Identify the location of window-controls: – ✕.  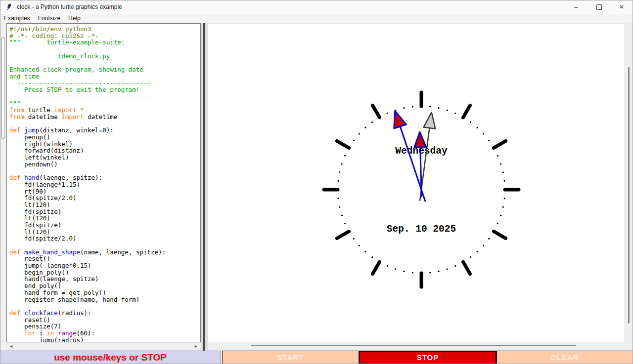
(599, 7).